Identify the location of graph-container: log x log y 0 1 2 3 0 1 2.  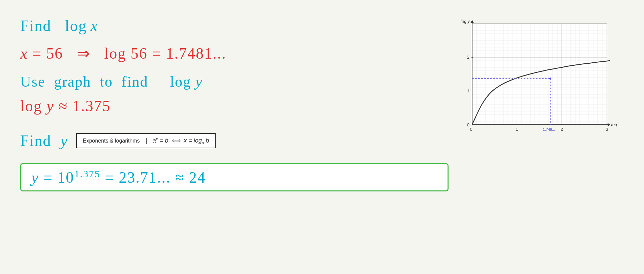
(536, 81).